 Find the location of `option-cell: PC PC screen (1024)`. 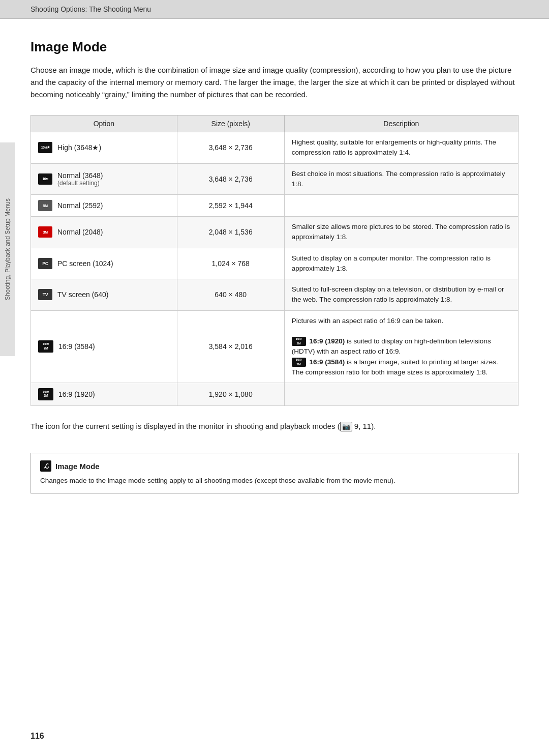

option-cell: PC PC screen (1024) is located at coordinates (104, 264).